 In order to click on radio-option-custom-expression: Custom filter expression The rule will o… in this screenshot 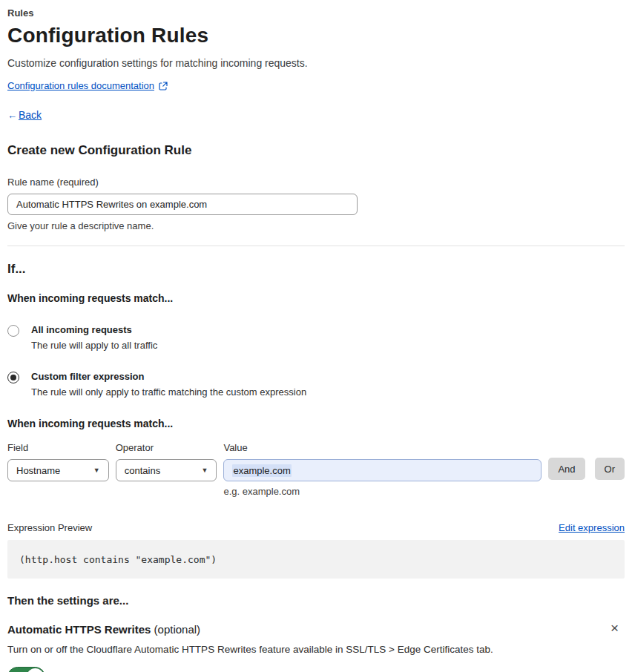, I will do `click(316, 384)`.